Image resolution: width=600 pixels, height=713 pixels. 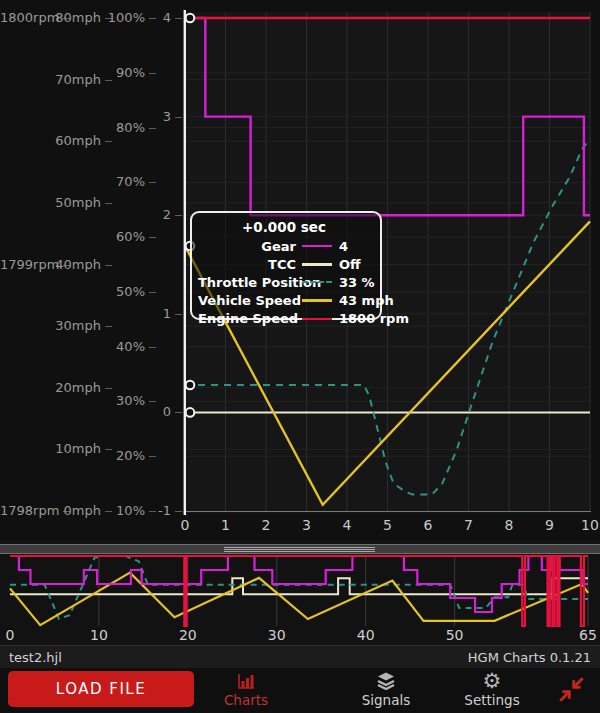 I want to click on splitter-grip, so click(x=300, y=550).